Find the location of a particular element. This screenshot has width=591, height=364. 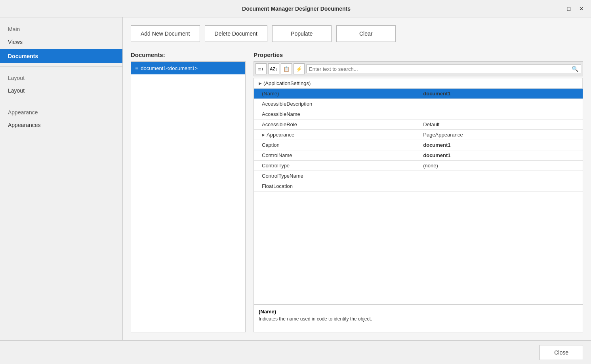

toolbar: Add New Document Delete Document Populat… is located at coordinates (357, 34).